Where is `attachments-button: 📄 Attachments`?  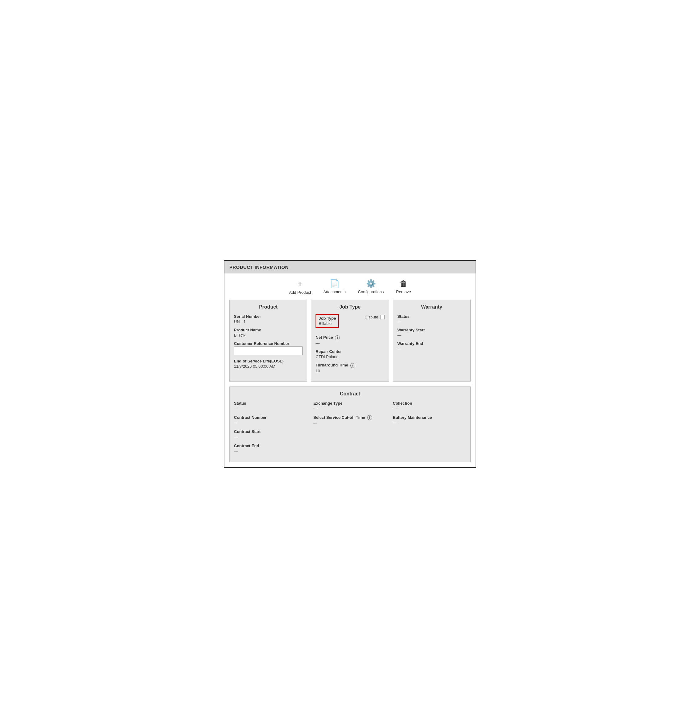 attachments-button: 📄 Attachments is located at coordinates (335, 287).